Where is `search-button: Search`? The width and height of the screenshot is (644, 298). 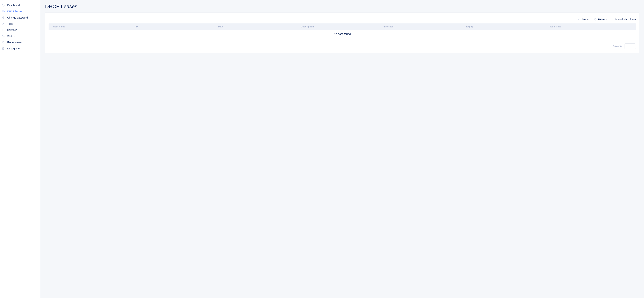
search-button: Search is located at coordinates (584, 19).